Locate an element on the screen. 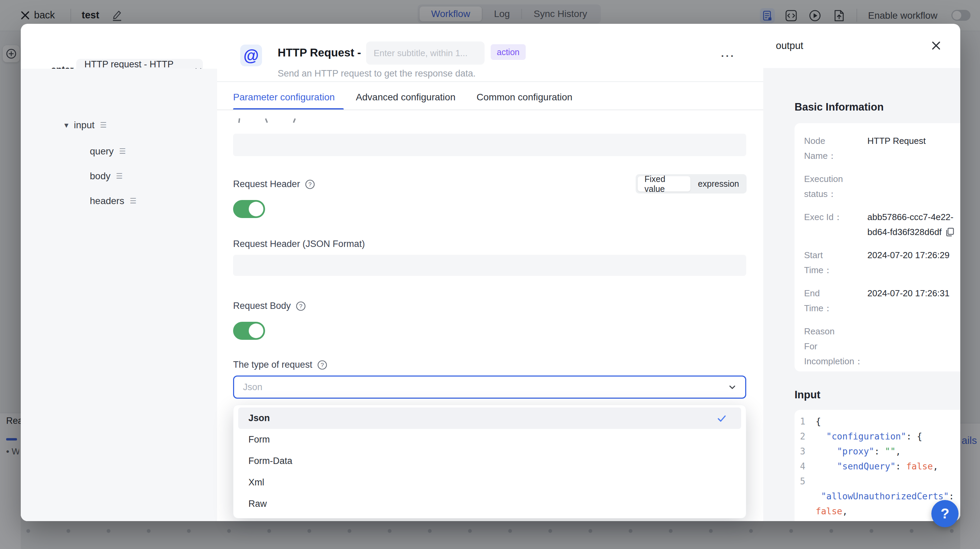 This screenshot has height=549, width=980. tree-node-label: query is located at coordinates (102, 151).